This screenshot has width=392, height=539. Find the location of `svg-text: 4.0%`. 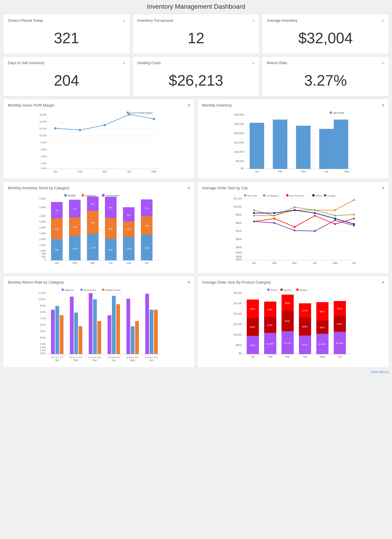

svg-text: 4.0% is located at coordinates (43, 338).